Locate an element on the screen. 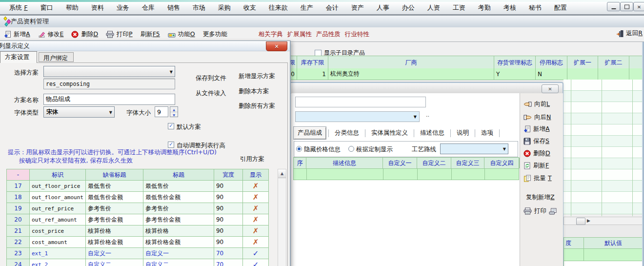 The width and height of the screenshot is (644, 266). scroll-up-icon: ▲ is located at coordinates (282, 174).